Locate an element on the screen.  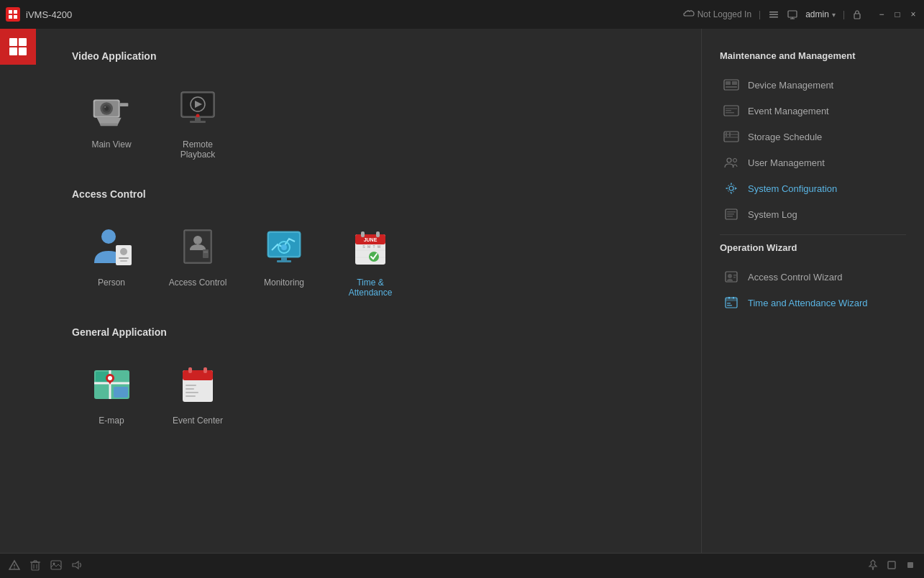
maximize-button: □ is located at coordinates (897, 14).